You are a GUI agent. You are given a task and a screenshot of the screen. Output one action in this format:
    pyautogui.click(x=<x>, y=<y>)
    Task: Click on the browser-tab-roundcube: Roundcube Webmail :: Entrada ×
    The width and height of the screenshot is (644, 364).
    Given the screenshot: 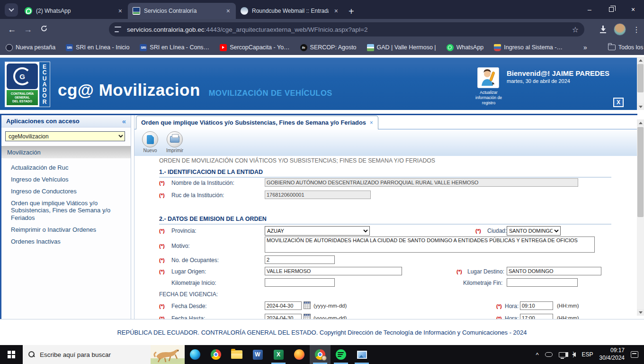 What is the action you would take?
    pyautogui.click(x=290, y=11)
    